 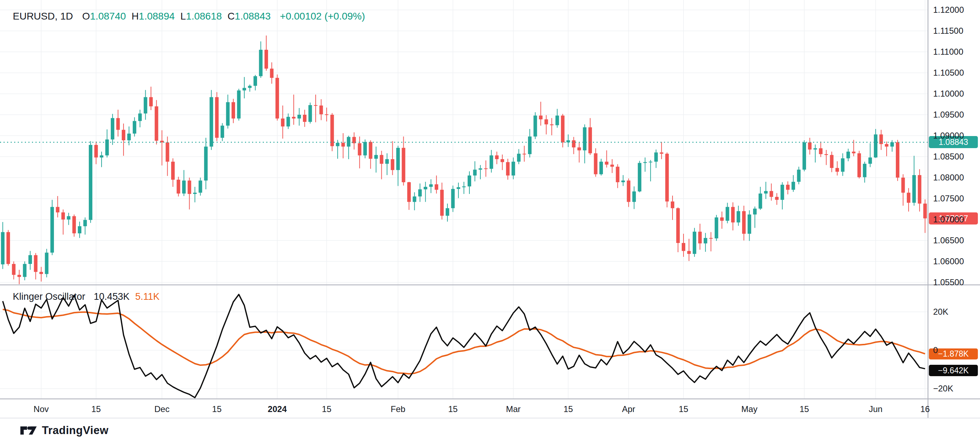 What do you see at coordinates (75, 431) in the screenshot?
I see `tradingview-logo-text: TradingView` at bounding box center [75, 431].